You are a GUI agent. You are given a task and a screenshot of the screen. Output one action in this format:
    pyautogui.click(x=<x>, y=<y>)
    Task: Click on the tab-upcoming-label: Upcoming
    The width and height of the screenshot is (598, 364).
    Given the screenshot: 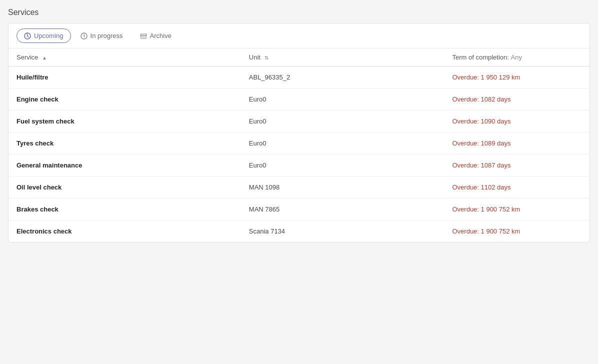 What is the action you would take?
    pyautogui.click(x=49, y=36)
    